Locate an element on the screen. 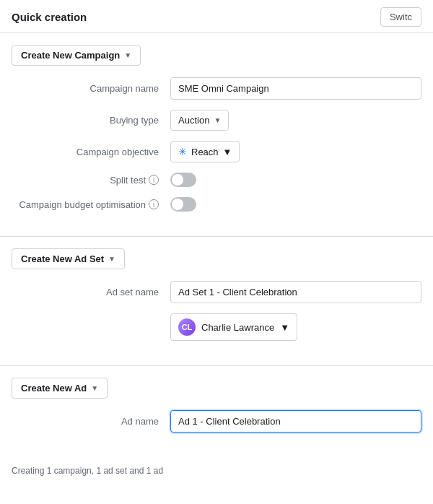 The image size is (433, 504). adset-name-input is located at coordinates (296, 292).